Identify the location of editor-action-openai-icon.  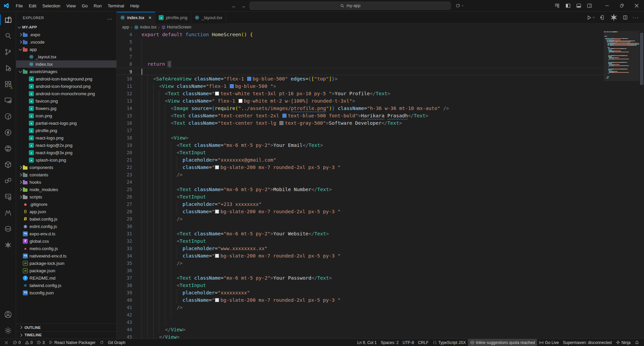
(614, 17).